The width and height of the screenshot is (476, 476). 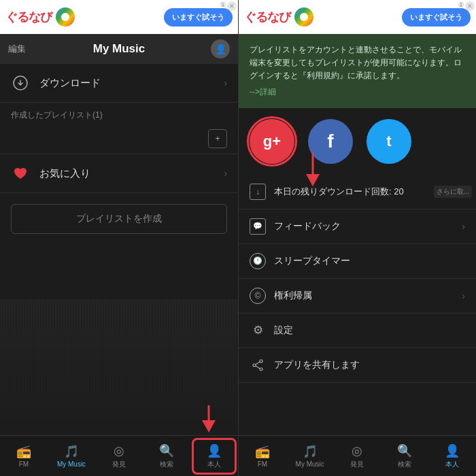 I want to click on rights-chevron-icon: ›, so click(x=464, y=296).